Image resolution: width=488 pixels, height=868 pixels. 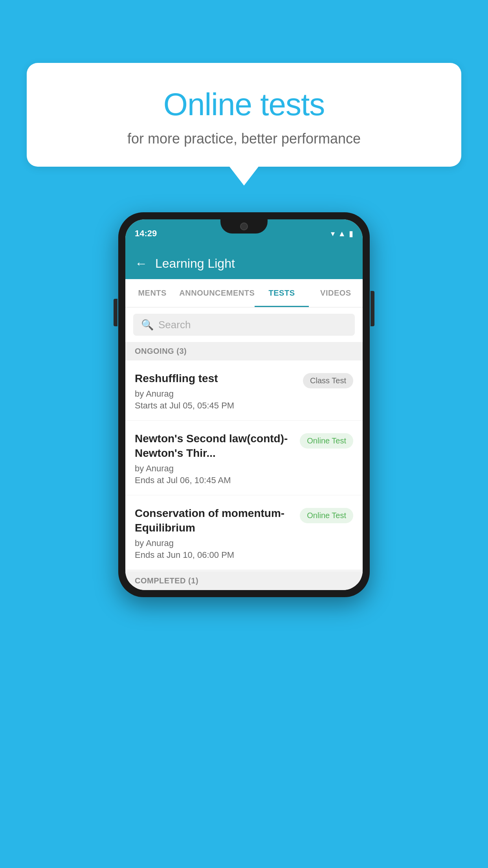 What do you see at coordinates (214, 520) in the screenshot?
I see `test-name-3: Conservation of momentum-Equilibrium` at bounding box center [214, 520].